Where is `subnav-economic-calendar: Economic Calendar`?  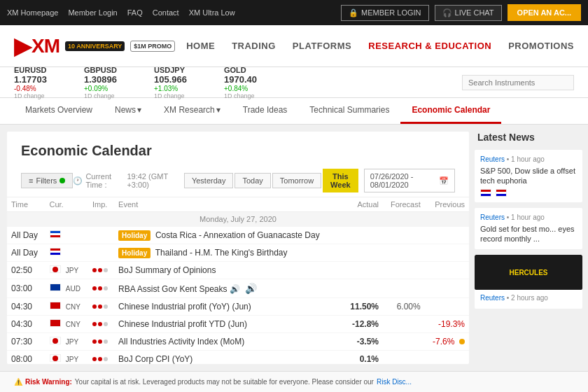
subnav-economic-calendar: Economic Calendar is located at coordinates (451, 111).